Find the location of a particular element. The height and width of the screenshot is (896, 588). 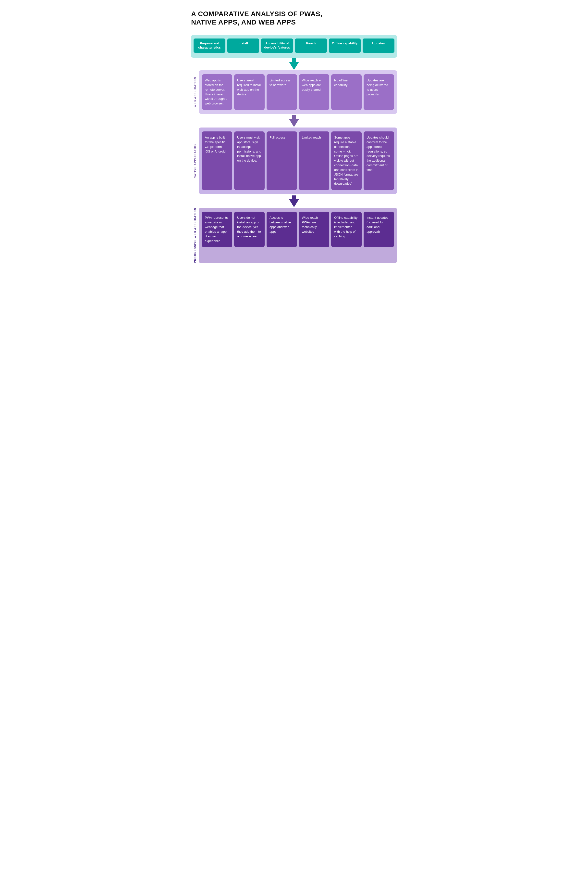

web-cards-grid-card-1: Users aren't required to install web app… is located at coordinates (249, 92).